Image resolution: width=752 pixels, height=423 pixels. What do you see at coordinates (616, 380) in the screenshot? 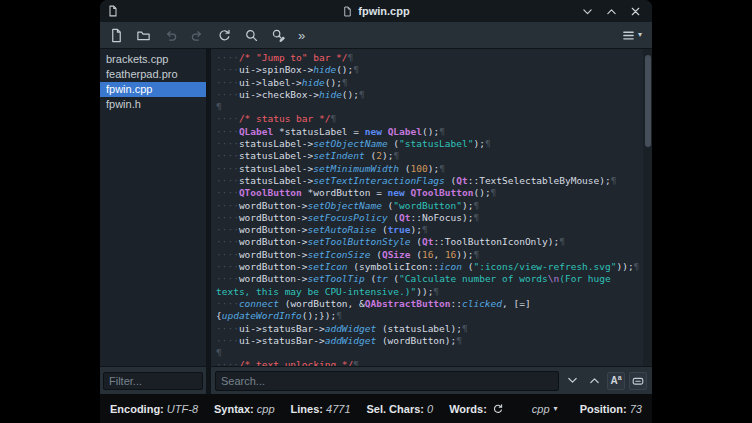
I see `match-case-icon: Aa` at bounding box center [616, 380].